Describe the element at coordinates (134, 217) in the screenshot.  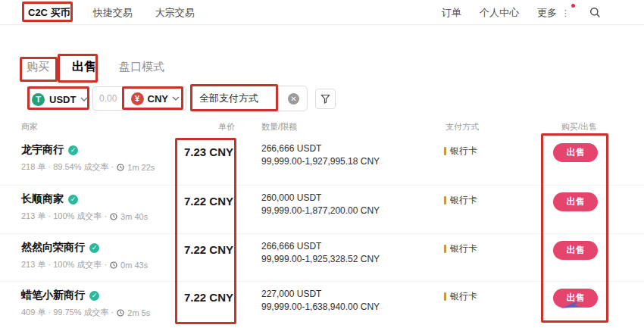
I see `avg-time: 3m 40s` at that location.